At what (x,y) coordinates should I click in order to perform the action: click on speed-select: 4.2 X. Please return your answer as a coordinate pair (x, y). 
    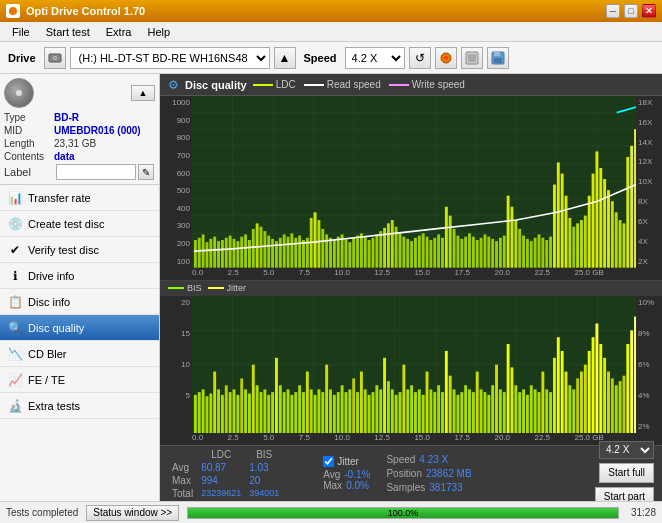
    Looking at the image, I should click on (375, 58).